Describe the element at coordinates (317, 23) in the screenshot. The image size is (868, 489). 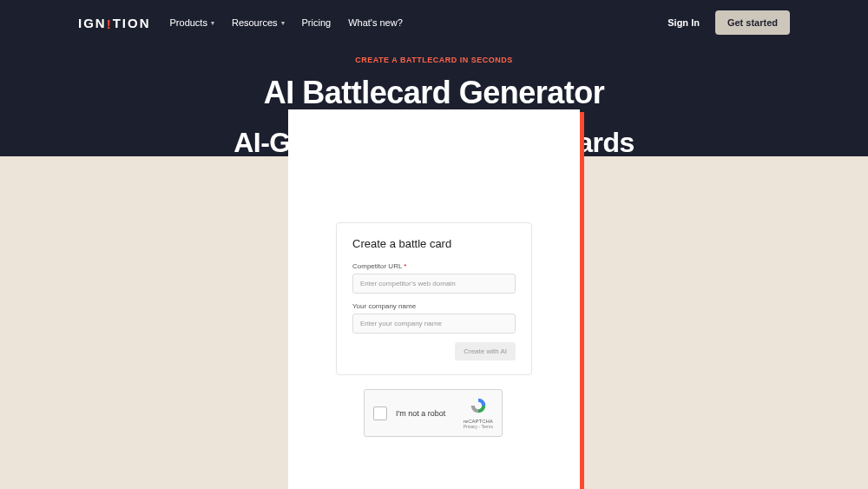
I see `nav-pricing: Pricing` at that location.